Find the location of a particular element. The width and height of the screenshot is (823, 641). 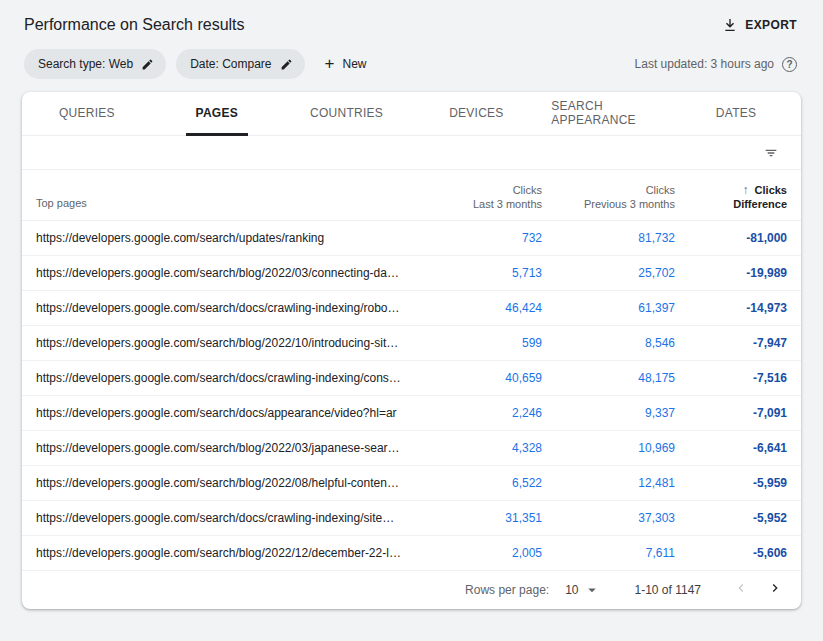

clicks-last-value: 5,713 is located at coordinates (477, 273).